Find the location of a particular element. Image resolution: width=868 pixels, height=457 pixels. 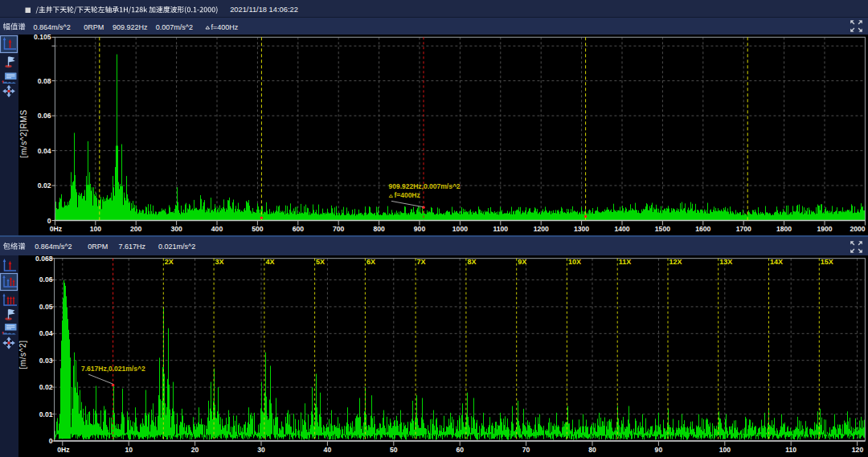

svg-text: 909.922Hz is located at coordinates (130, 27).